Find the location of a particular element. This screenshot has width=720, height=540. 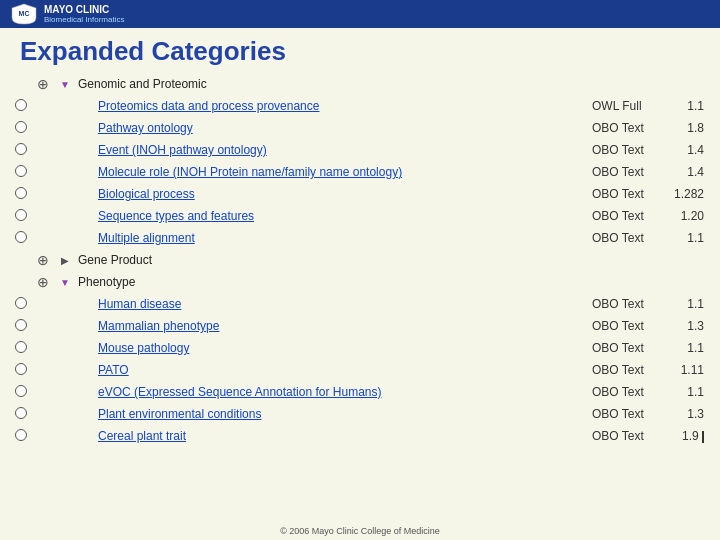

category-label-geneproduct: Gene Product is located at coordinates (115, 260).